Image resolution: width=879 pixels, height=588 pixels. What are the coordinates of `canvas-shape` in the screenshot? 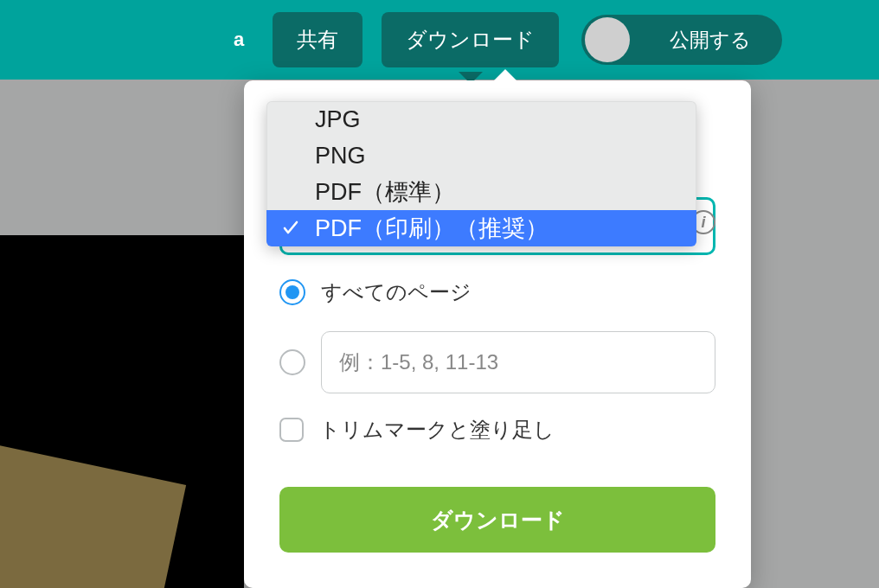 It's located at (93, 512).